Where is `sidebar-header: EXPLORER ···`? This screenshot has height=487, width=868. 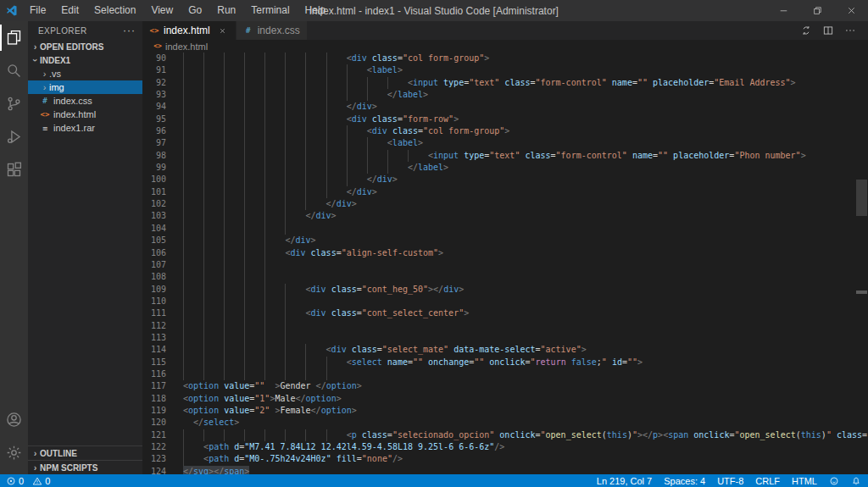
sidebar-header: EXPLORER ··· is located at coordinates (85, 30).